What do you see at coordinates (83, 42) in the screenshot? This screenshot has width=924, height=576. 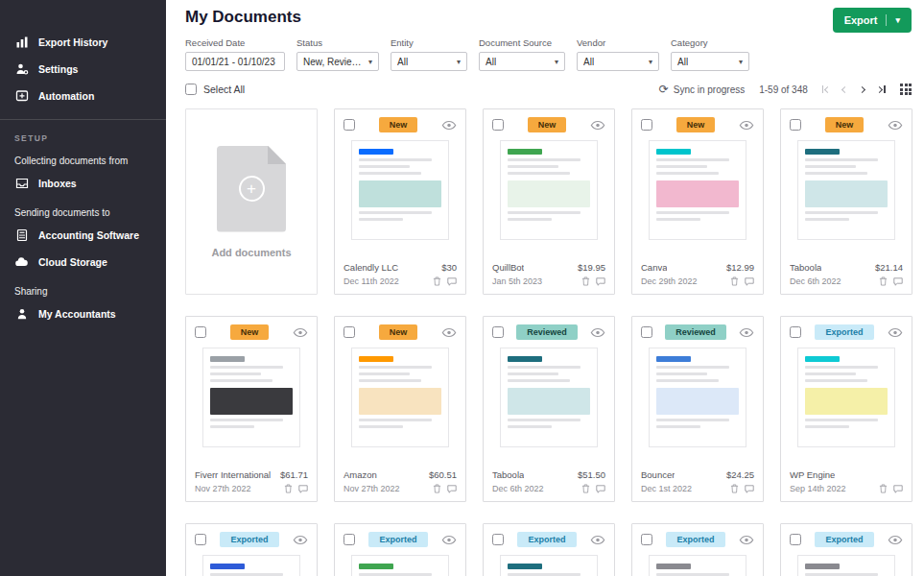 I see `sidebar-item-export-history: Export History` at bounding box center [83, 42].